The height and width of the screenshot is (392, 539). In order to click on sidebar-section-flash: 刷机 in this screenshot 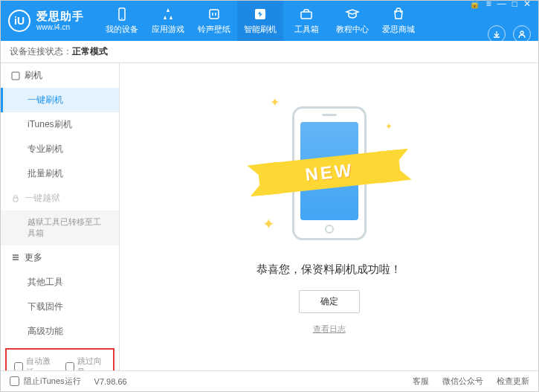, I will do `click(59, 76)`.